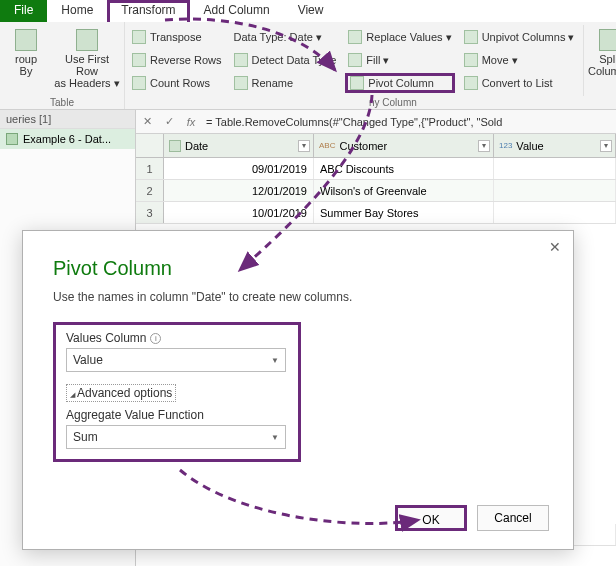 Image resolution: width=616 pixels, height=566 pixels. I want to click on tab-file: File, so click(24, 11).